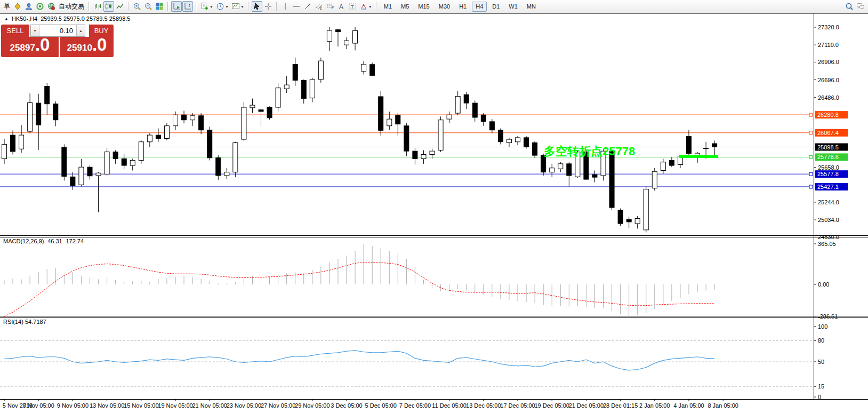  Describe the element at coordinates (828, 174) in the screenshot. I see `level-price-tag-text: 25577.8` at that location.